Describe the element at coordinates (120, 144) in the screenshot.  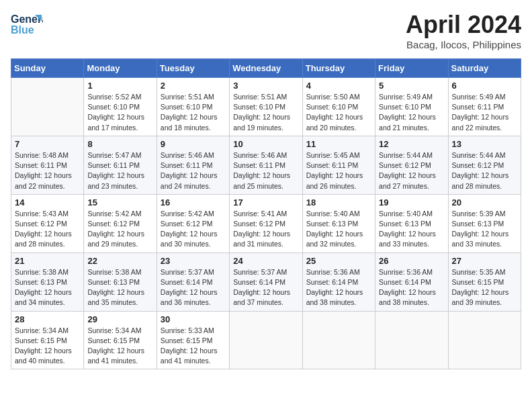
I see `day-number: 8` at that location.